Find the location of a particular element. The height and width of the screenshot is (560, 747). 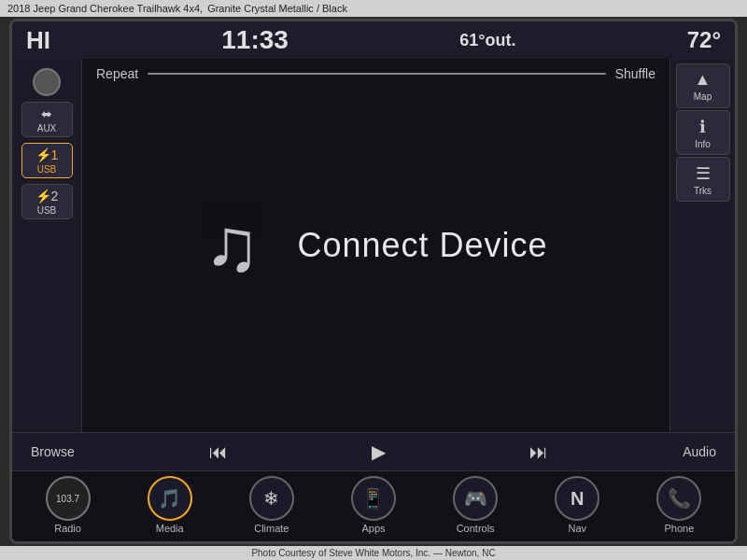

nav-media: 🎵 Media is located at coordinates (170, 505).